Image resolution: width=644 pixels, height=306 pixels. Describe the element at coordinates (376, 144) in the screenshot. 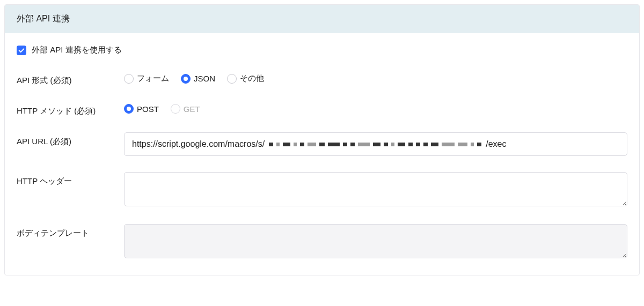

I see `api-url-control: https://script.google.com/macros/s/` at that location.